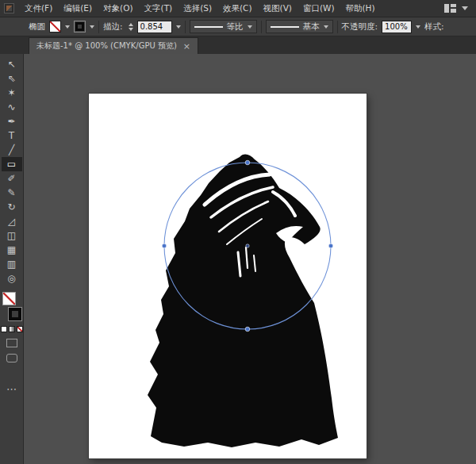 This screenshot has width=476, height=464. Describe the element at coordinates (12, 207) in the screenshot. I see `rotate-tool: ↻` at that location.